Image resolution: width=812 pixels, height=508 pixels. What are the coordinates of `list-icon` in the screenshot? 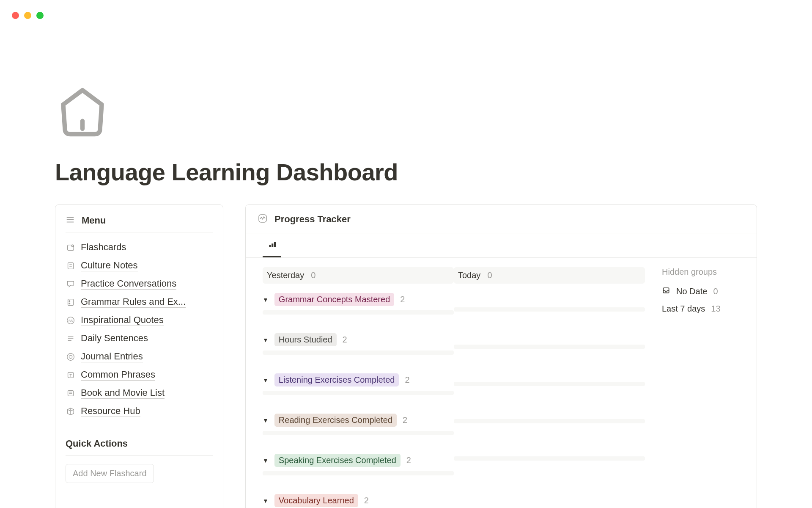 It's located at (71, 393).